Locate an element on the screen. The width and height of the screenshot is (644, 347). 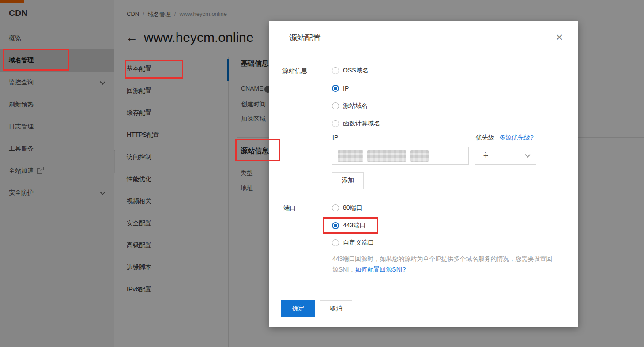
radio-origin-domain: 源站域名 is located at coordinates (350, 106).